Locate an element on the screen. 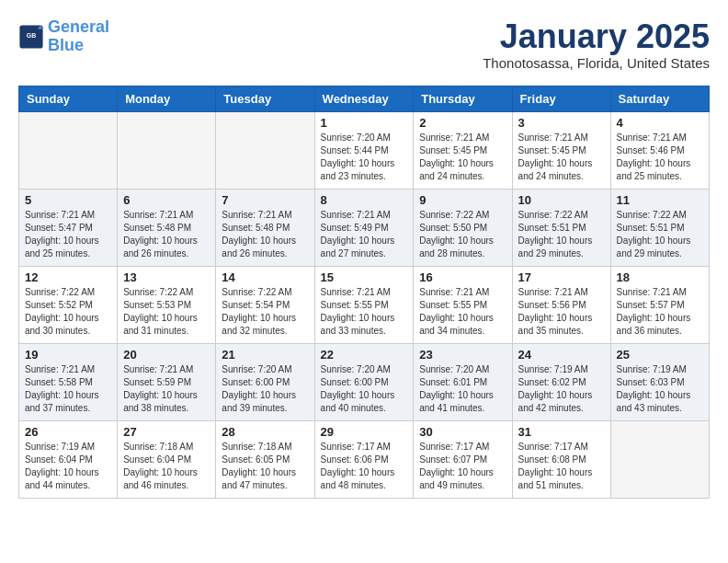  calendar-week-3: 12Sunrise: 7:22 AM Sunset: 5:52 PM Dayli… is located at coordinates (364, 304).